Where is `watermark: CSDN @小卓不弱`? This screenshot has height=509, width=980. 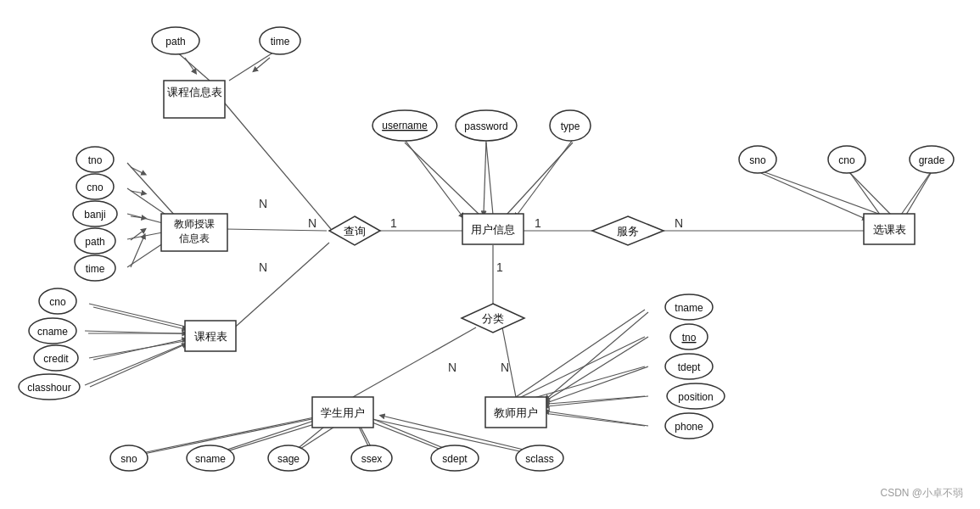
watermark: CSDN @小卓不弱 is located at coordinates (921, 494).